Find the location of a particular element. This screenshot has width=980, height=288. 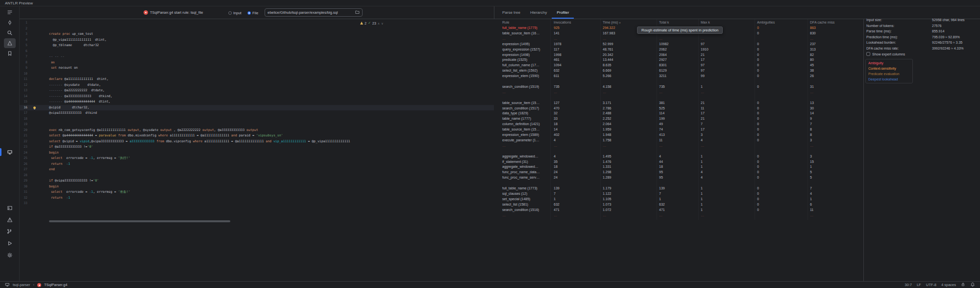

code-line: 14------- @a333333333333 dtkind, is located at coordinates (257, 97).